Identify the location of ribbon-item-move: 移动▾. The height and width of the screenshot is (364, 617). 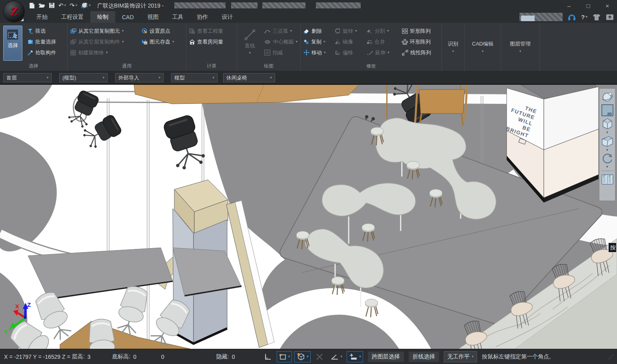
(316, 53).